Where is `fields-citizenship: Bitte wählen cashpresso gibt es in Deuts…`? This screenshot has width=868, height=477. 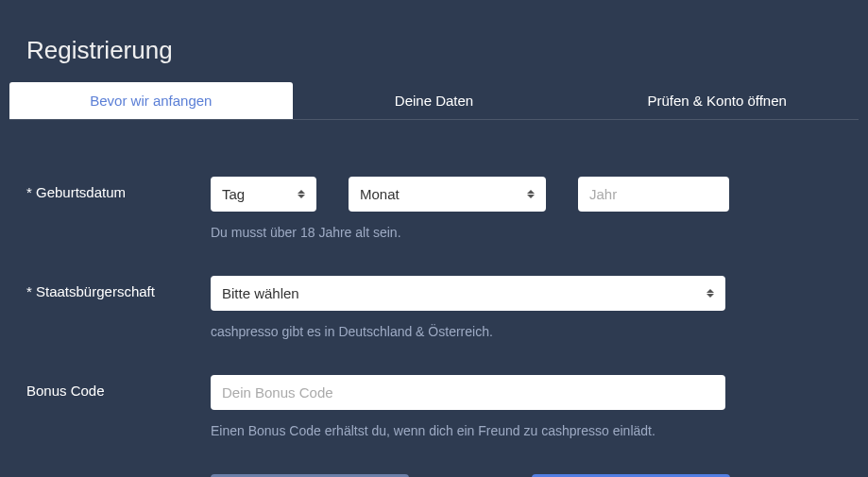
fields-citizenship: Bitte wählen cashpresso gibt es in Deuts… is located at coordinates (526, 308).